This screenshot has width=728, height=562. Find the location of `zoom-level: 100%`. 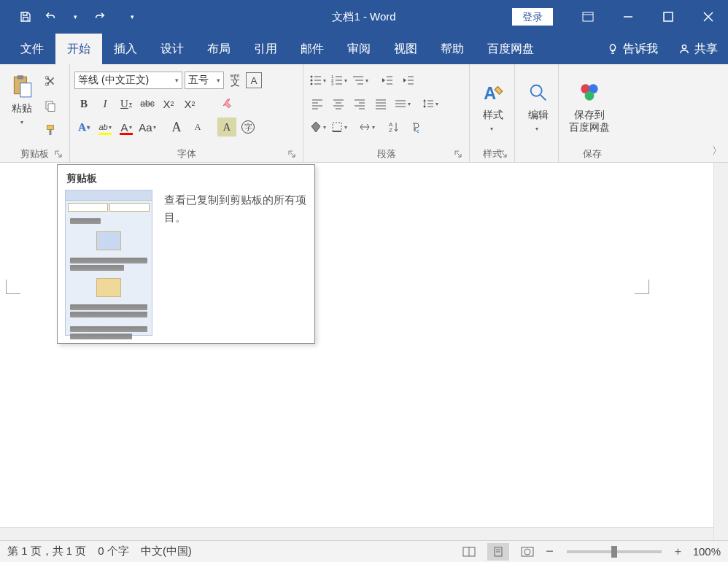

zoom-level: 100% is located at coordinates (705, 552).